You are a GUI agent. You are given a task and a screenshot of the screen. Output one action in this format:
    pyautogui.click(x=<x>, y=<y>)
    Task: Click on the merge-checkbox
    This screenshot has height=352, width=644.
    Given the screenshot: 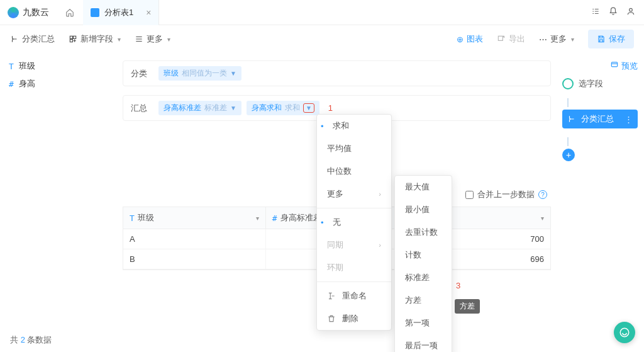 What is the action you would take?
    pyautogui.click(x=469, y=195)
    